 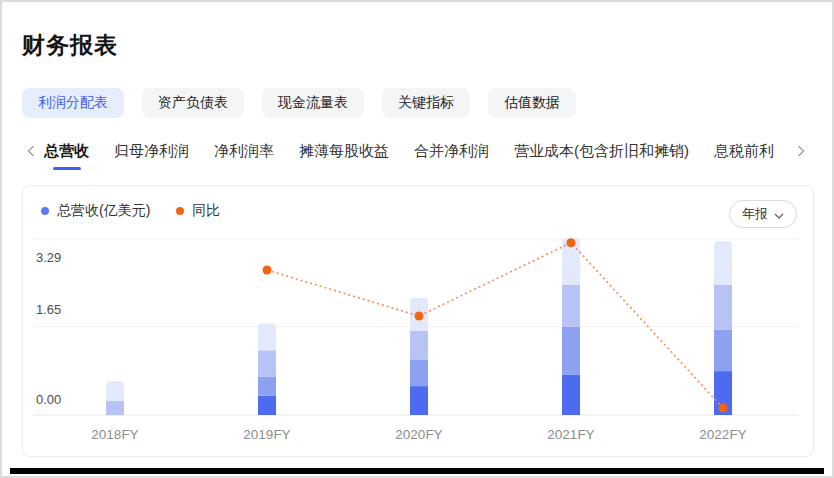 What do you see at coordinates (48, 258) in the screenshot?
I see `y-tick-label: 3.29` at bounding box center [48, 258].